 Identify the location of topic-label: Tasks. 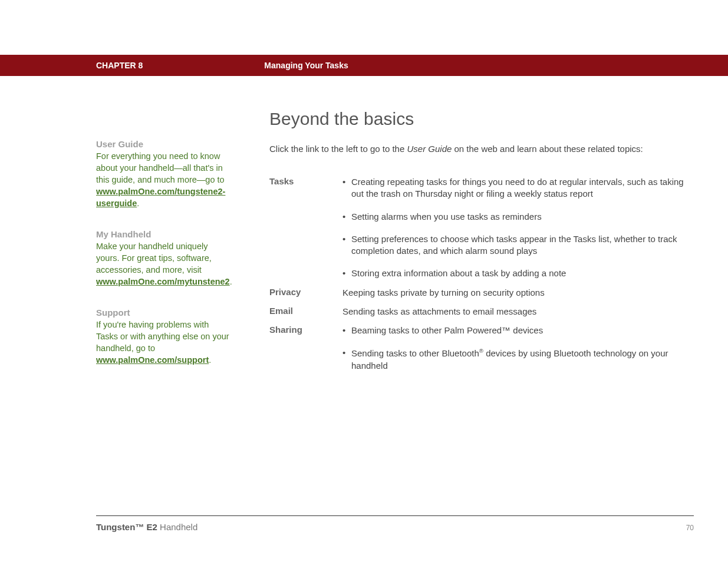
(306, 232).